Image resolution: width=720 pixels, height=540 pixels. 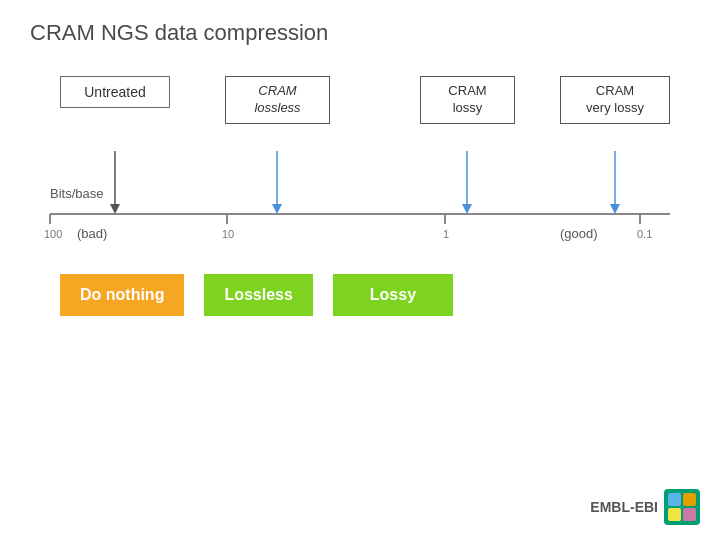 What do you see at coordinates (53, 234) in the screenshot?
I see `svg-text: 100` at bounding box center [53, 234].